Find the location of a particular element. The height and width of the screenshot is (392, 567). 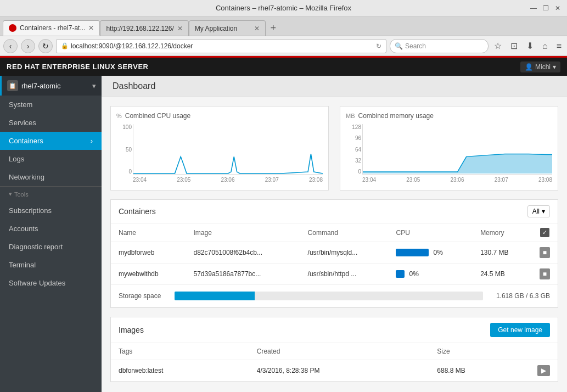

logs-label: Logs is located at coordinates (16, 159).